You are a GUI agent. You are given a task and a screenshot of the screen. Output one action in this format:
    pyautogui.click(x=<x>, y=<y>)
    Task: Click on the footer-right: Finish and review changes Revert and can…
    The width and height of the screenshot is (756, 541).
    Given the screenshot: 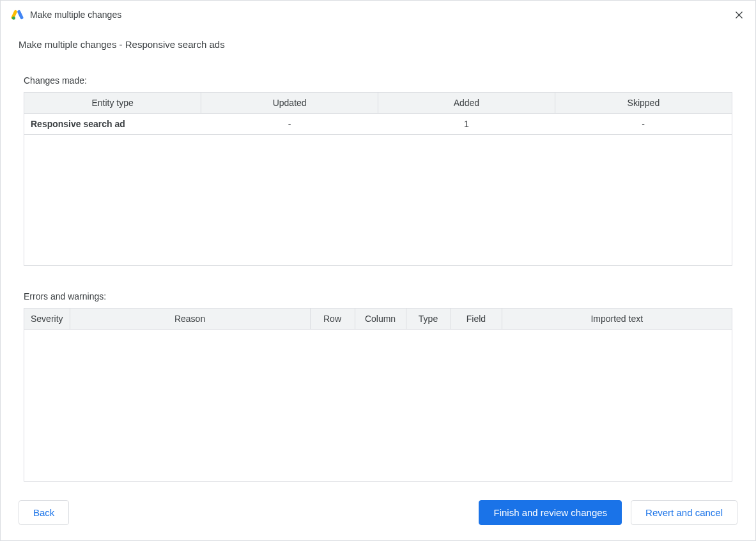 What is the action you would take?
    pyautogui.click(x=608, y=512)
    